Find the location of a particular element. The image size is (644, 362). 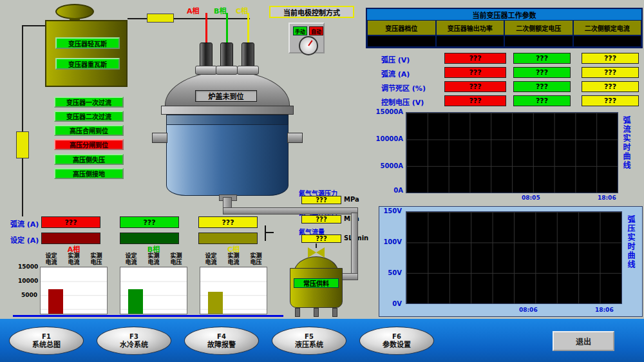

arc-current-a-param-value: ??? is located at coordinates (475, 72).